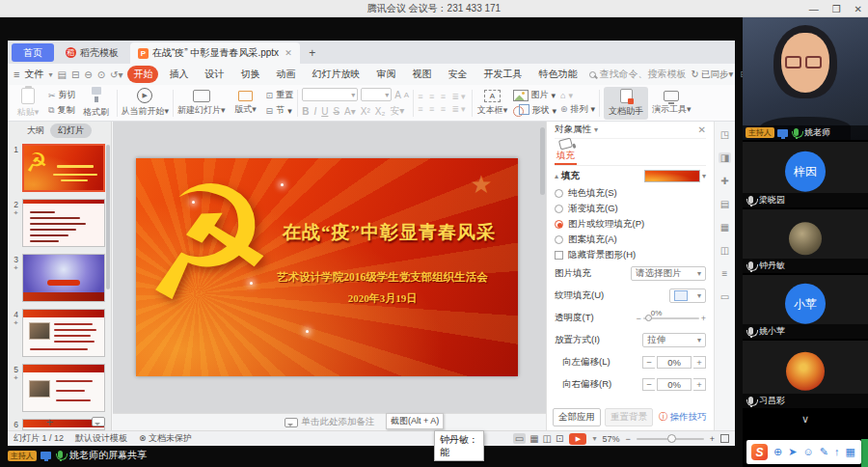  What do you see at coordinates (638, 318) in the screenshot?
I see `slider-minus-icon: −` at bounding box center [638, 318].